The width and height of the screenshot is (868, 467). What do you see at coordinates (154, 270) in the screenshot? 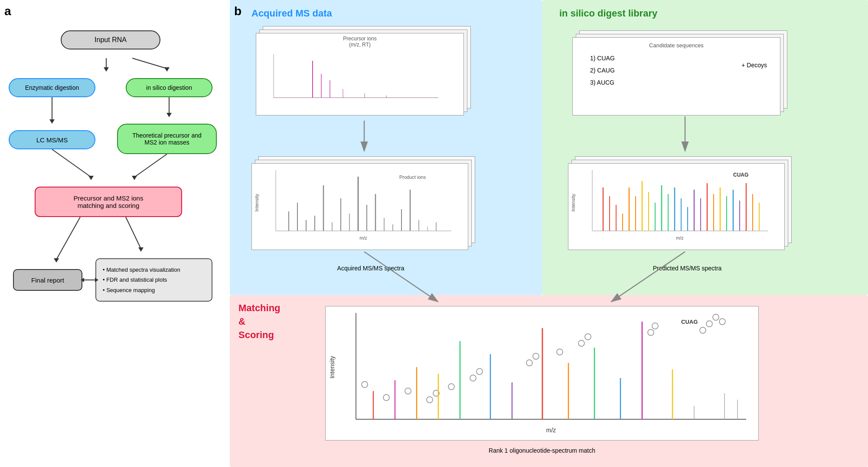
I see `output-item-1: • Matched spectra visualization` at bounding box center [154, 270].